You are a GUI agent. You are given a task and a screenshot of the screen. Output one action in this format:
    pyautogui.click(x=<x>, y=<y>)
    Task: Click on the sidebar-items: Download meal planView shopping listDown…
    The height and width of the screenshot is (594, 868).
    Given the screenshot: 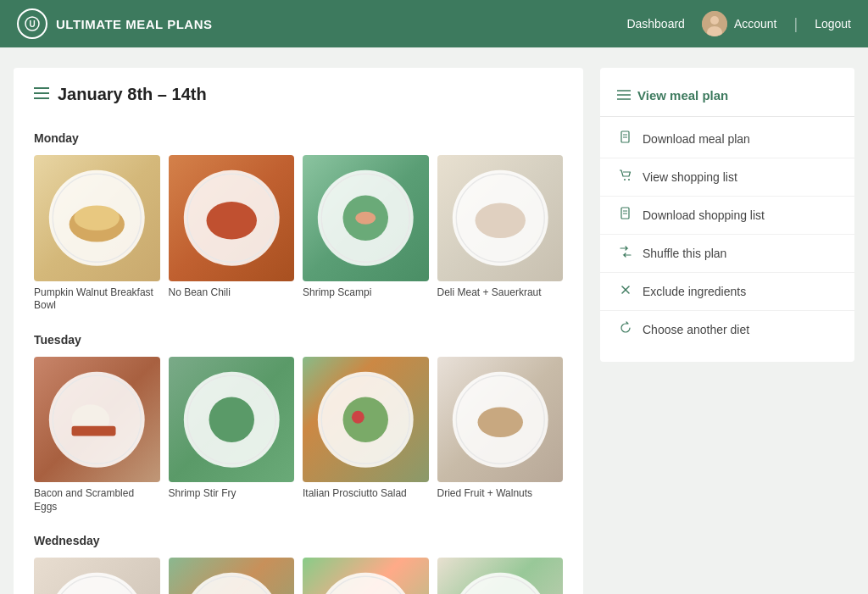 What is the action you would take?
    pyautogui.click(x=727, y=234)
    